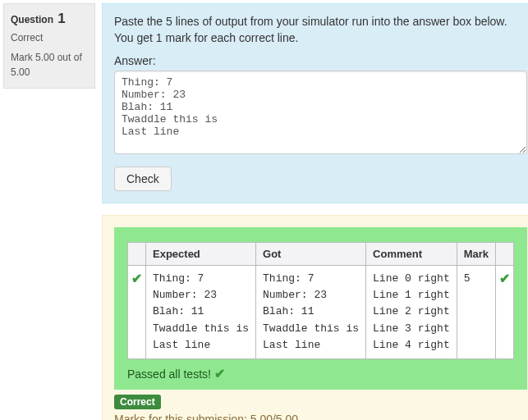 The height and width of the screenshot is (420, 528). What do you see at coordinates (138, 402) in the screenshot?
I see `correct-badge: Correct` at bounding box center [138, 402].